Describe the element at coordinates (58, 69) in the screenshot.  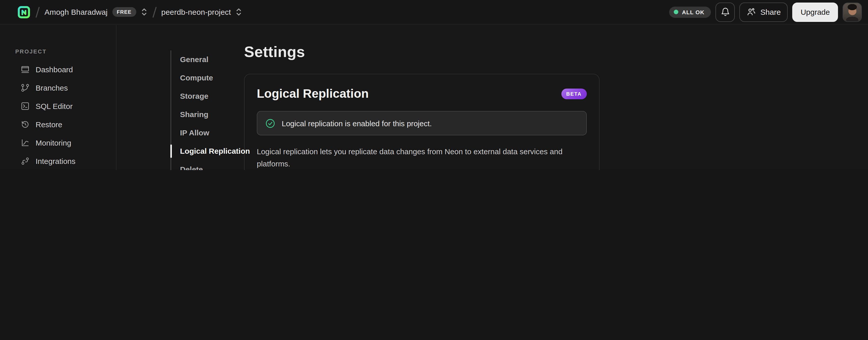
I see `sidebar-item-dashboard: Dashboard` at that location.